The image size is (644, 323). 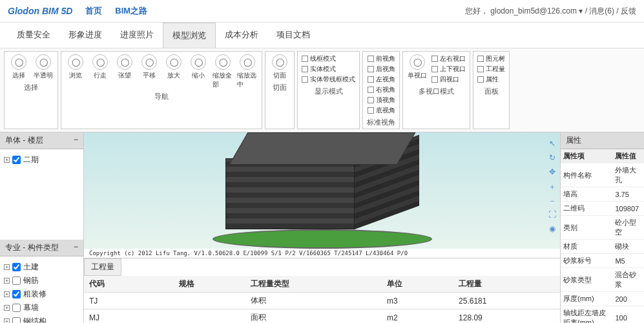 I want to click on nav-home: 首页, so click(x=94, y=11).